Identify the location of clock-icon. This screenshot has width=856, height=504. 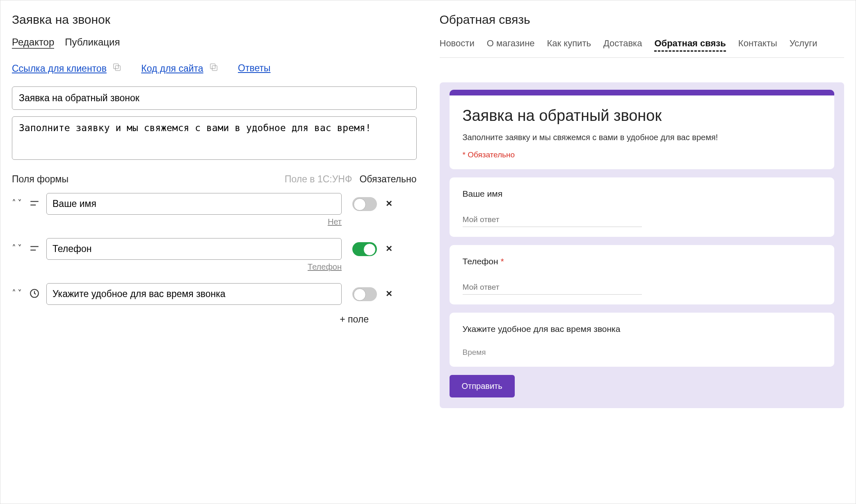
(34, 293).